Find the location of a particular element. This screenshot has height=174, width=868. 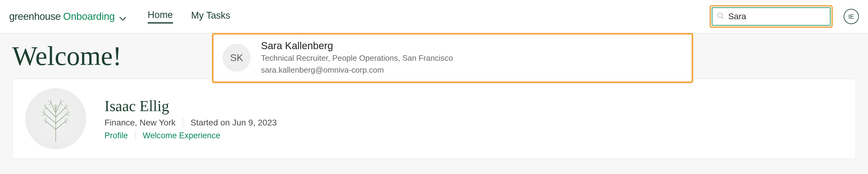

profile-link-welcome: Welcome Experience is located at coordinates (182, 136).